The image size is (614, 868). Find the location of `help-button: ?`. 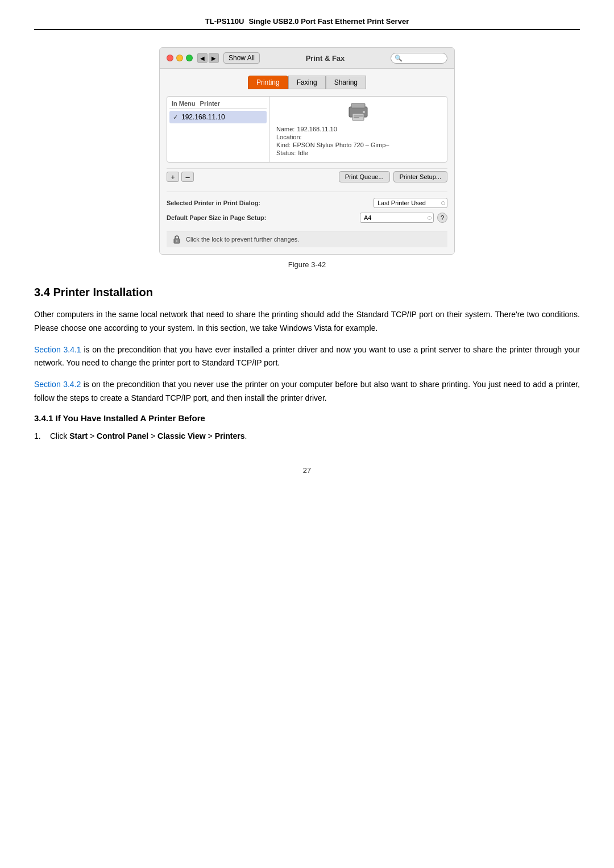

help-button: ? is located at coordinates (442, 218).